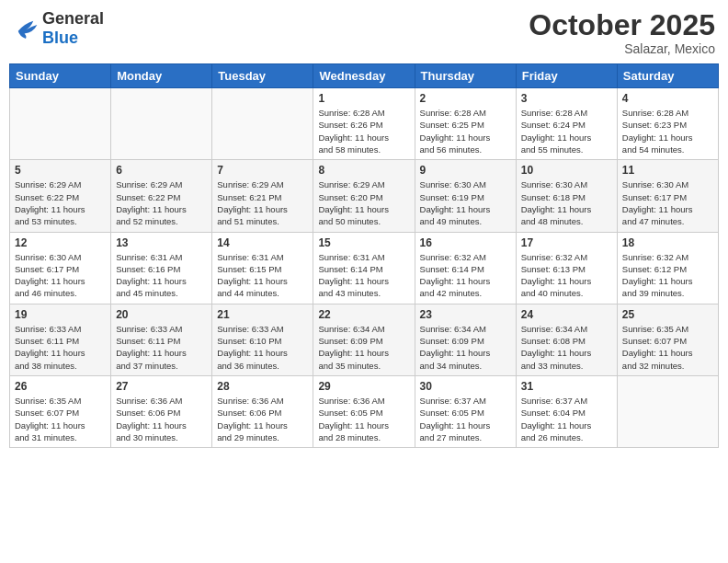 The image size is (728, 563). I want to click on day-number: 12, so click(61, 243).